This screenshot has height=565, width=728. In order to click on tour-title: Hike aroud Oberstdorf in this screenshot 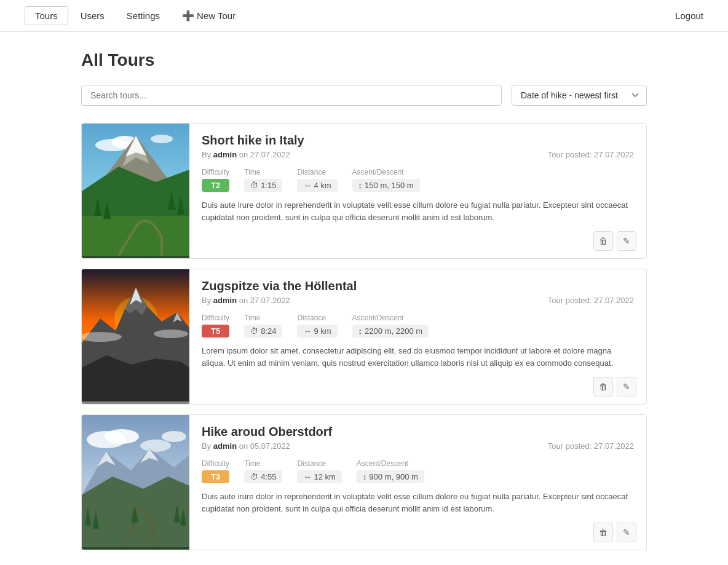, I will do `click(418, 432)`.